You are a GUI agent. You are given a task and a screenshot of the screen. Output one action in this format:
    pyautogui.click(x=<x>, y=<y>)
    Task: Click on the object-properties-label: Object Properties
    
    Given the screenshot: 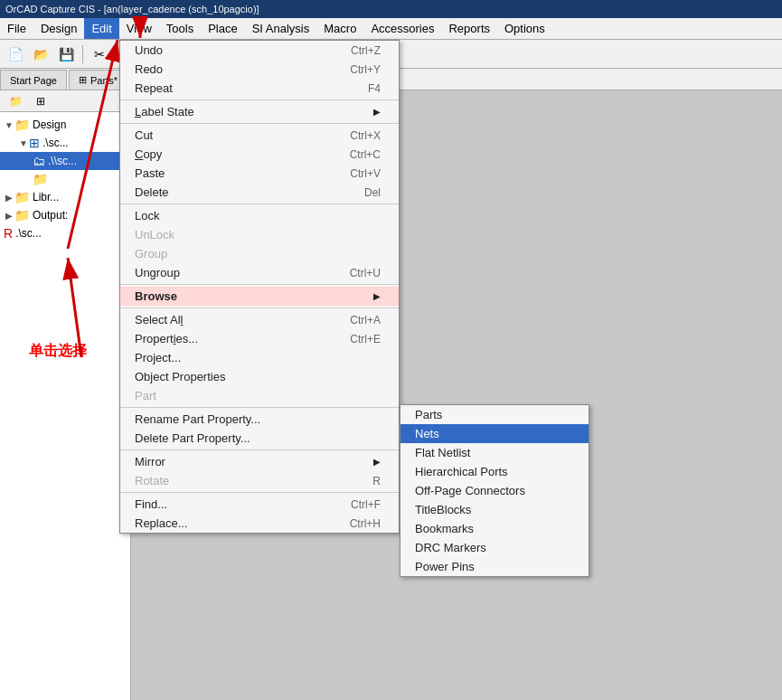 What is the action you would take?
    pyautogui.click(x=180, y=376)
    